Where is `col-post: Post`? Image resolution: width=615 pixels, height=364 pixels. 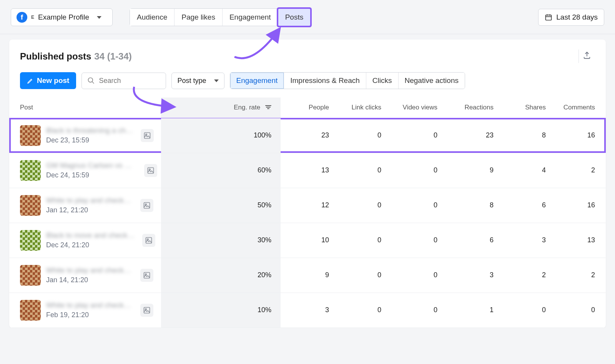 col-post: Post is located at coordinates (85, 108).